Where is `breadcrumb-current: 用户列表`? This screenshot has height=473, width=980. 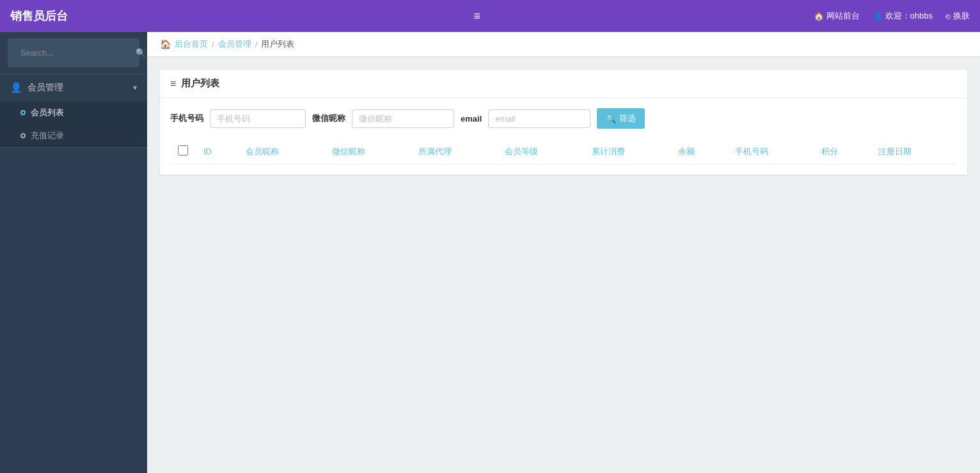 breadcrumb-current: 用户列表 is located at coordinates (278, 44).